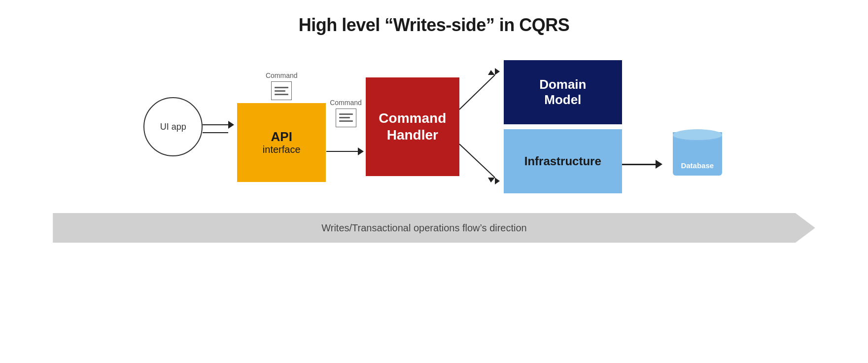 The height and width of the screenshot is (363, 868). Describe the element at coordinates (697, 151) in the screenshot. I see `database-node: Database` at that location.